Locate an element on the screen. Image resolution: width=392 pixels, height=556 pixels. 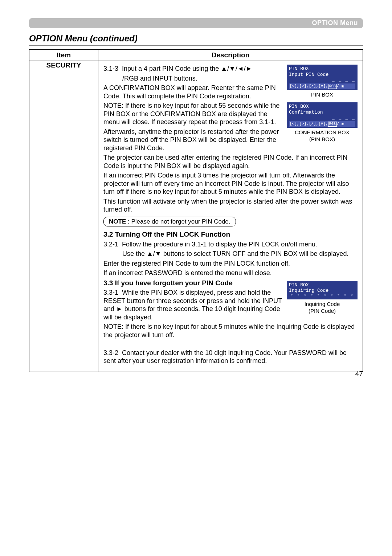
para-321-line2: Use the ▲/▼ buttons to select TURN OFF a… is located at coordinates (230, 254).